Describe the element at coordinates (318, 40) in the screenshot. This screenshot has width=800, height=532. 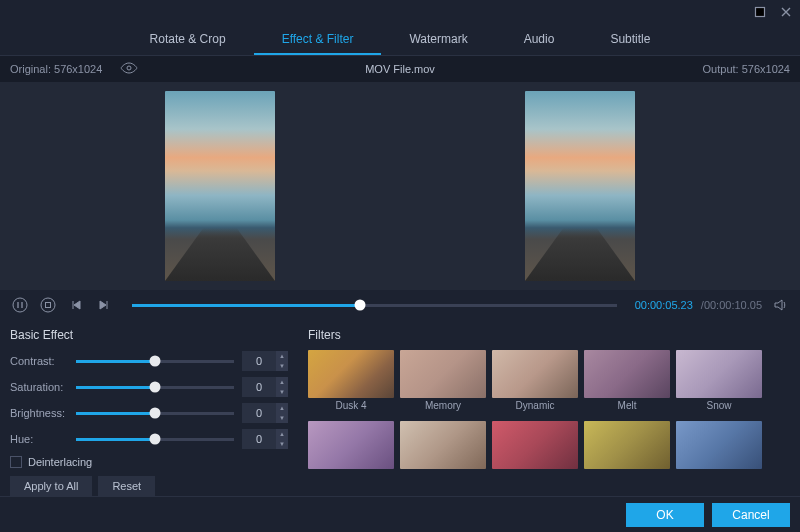
I see `tab-effect-filter: Effect & Filter` at that location.